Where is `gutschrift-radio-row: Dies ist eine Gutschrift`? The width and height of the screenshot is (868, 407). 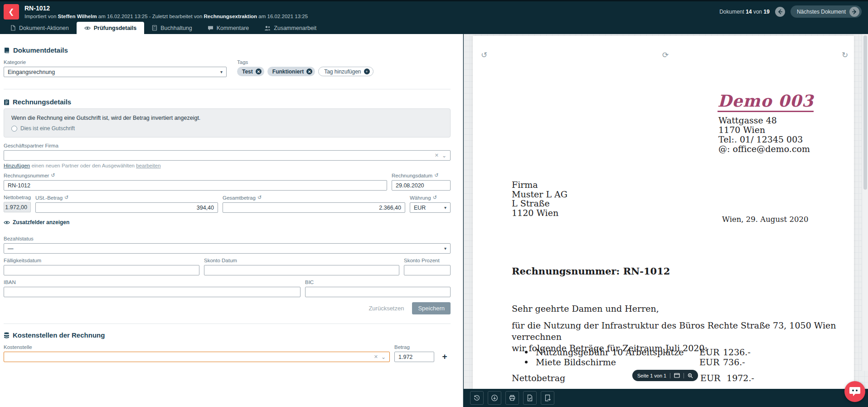
gutschrift-radio-row: Dies ist eine Gutschrift is located at coordinates (227, 128).